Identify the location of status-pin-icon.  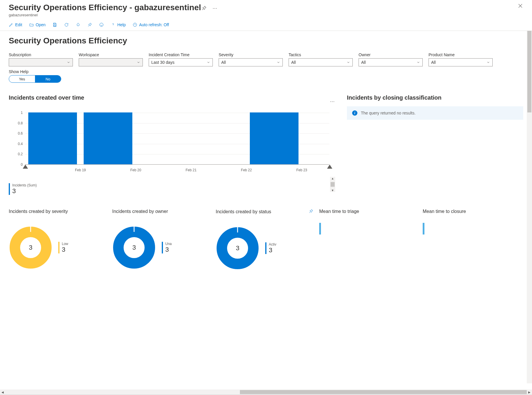
(311, 212).